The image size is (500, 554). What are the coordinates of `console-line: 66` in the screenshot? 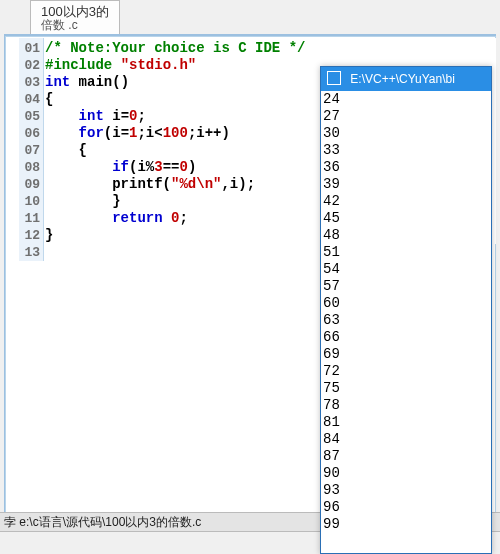 It's located at (407, 338).